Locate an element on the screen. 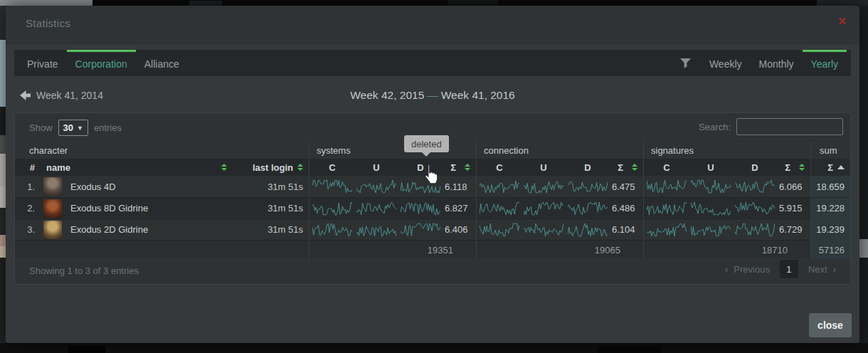 The height and width of the screenshot is (353, 868). close-icon: ✕ is located at coordinates (842, 21).